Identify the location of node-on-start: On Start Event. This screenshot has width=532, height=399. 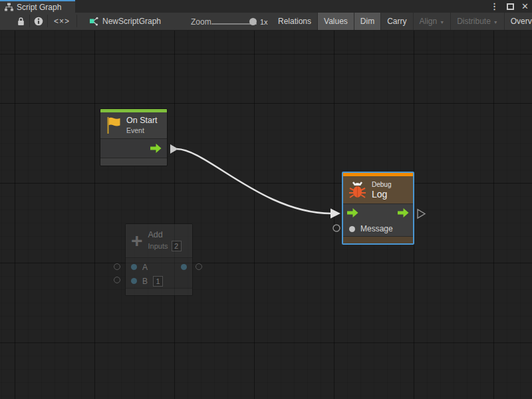
(134, 137).